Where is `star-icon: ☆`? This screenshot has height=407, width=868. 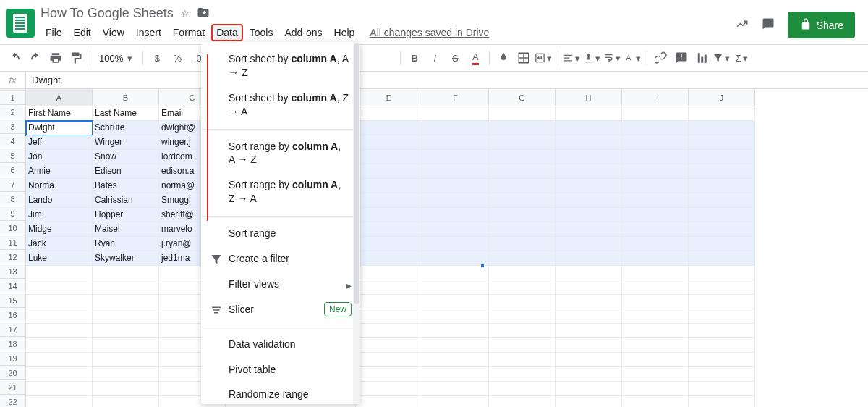 star-icon: ☆ is located at coordinates (185, 13).